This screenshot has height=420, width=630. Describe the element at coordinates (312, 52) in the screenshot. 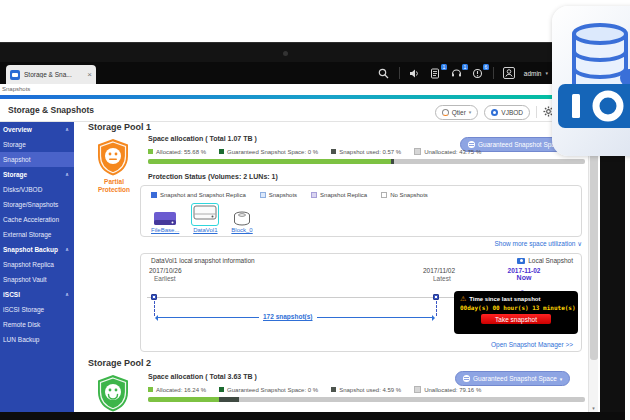

I see `monitor-top-bezel` at that location.